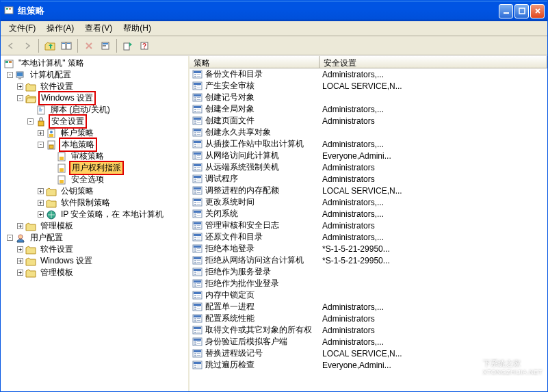 The image size is (548, 392). Describe the element at coordinates (368, 353) in the screenshot. I see `list-row: 替换进程级记号LOCAL SERVICE,N...` at that location.